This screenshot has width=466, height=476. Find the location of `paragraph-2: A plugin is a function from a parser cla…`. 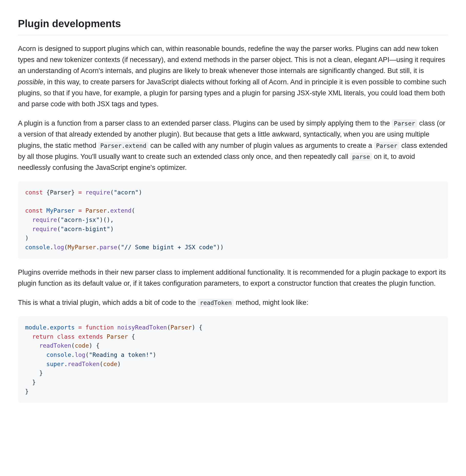

paragraph-2: A plugin is a function from a parser cla… is located at coordinates (233, 146).